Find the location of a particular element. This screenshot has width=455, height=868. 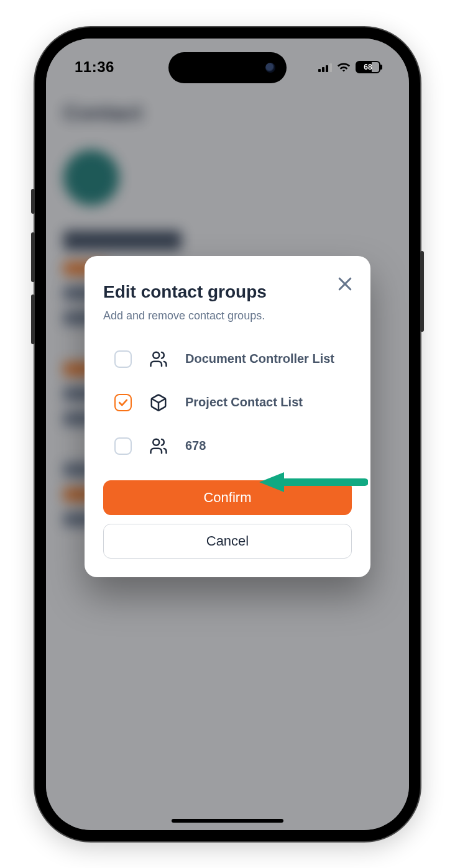

cellular-icon is located at coordinates (325, 67).